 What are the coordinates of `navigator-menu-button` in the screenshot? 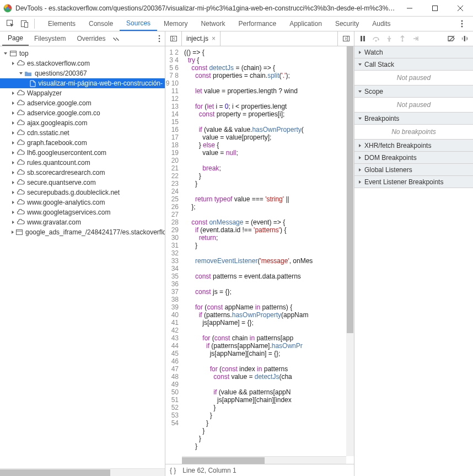 It's located at (159, 39).